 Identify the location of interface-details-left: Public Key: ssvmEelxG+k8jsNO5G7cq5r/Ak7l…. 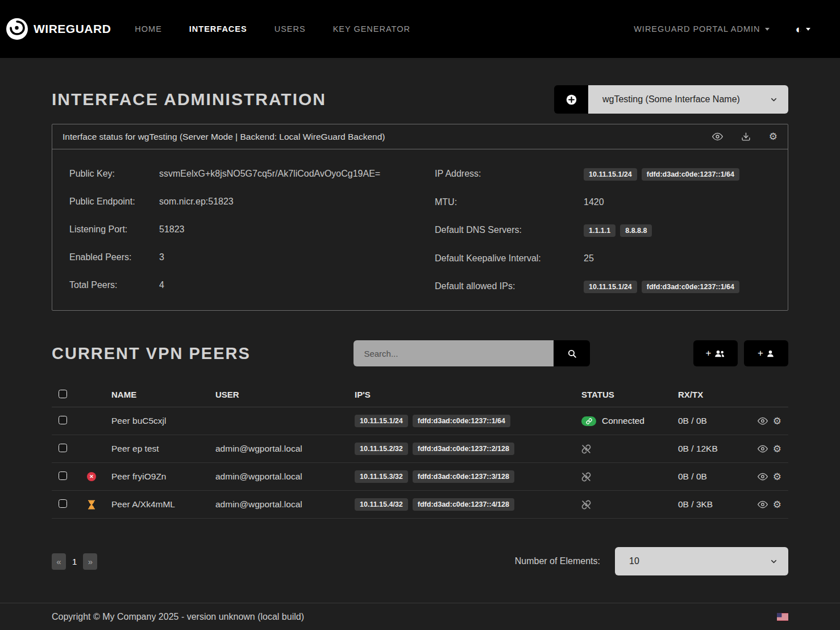
(252, 231).